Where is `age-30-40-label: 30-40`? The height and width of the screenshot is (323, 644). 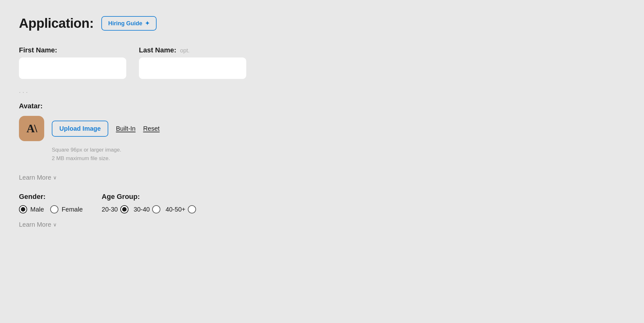 age-30-40-label: 30-40 is located at coordinates (141, 210).